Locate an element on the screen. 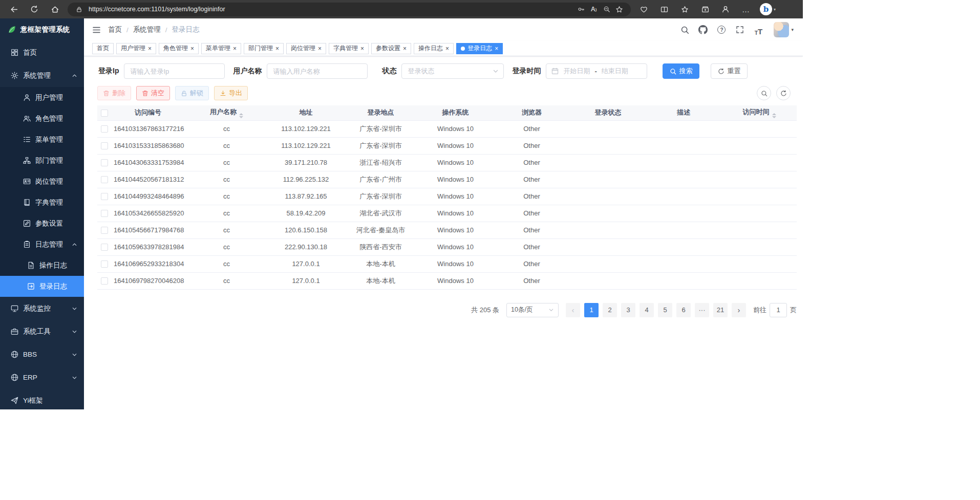 This screenshot has width=980, height=500. address-bar: https://ccnetcore.com:1101/system/log/lo… is located at coordinates (349, 9).